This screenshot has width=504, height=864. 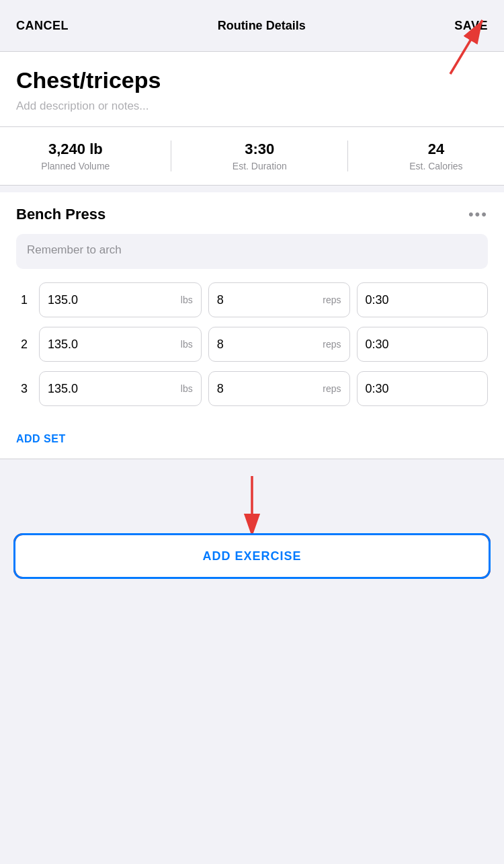 I want to click on routine-name: Chest/triceps, so click(x=252, y=81).